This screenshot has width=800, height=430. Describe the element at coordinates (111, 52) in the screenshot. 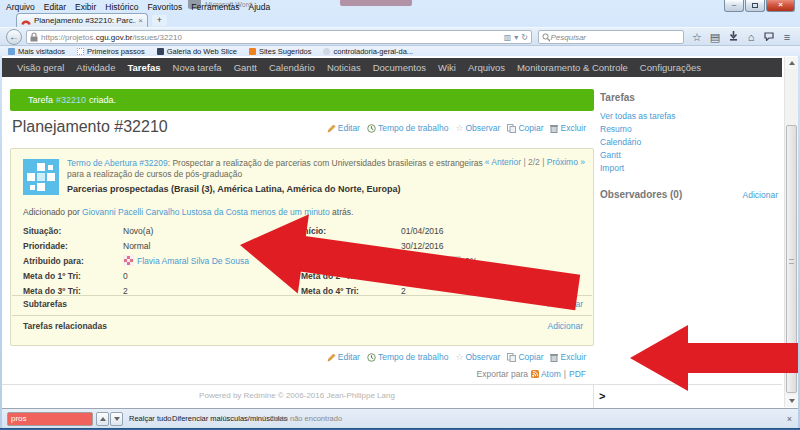

I see `bookmark-primeiros-passos: Primeiros passos` at that location.